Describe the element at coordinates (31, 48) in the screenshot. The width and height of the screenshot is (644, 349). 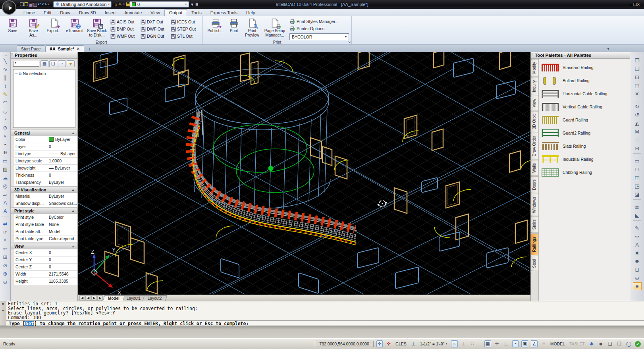
I see `tab-start-page: Start Page` at that location.